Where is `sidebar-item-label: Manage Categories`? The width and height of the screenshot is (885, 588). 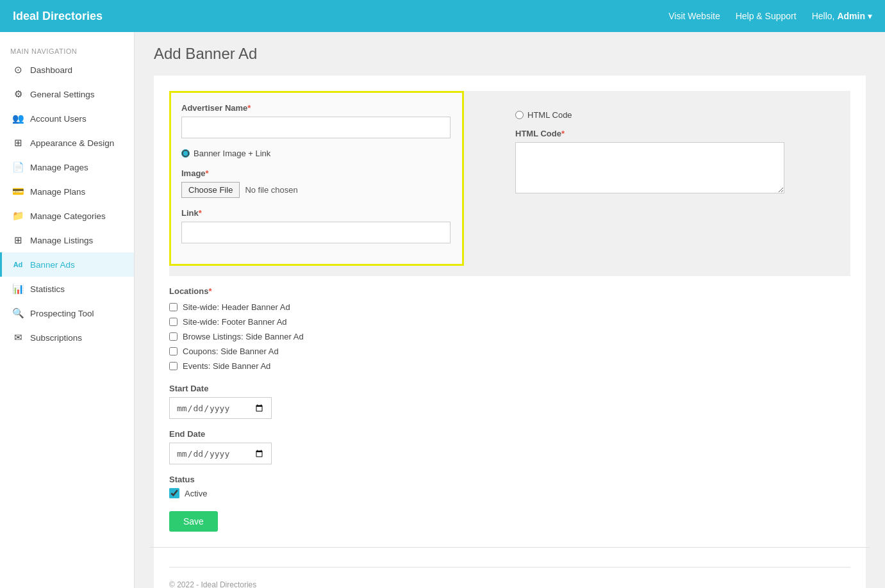
sidebar-item-label: Manage Categories is located at coordinates (68, 216).